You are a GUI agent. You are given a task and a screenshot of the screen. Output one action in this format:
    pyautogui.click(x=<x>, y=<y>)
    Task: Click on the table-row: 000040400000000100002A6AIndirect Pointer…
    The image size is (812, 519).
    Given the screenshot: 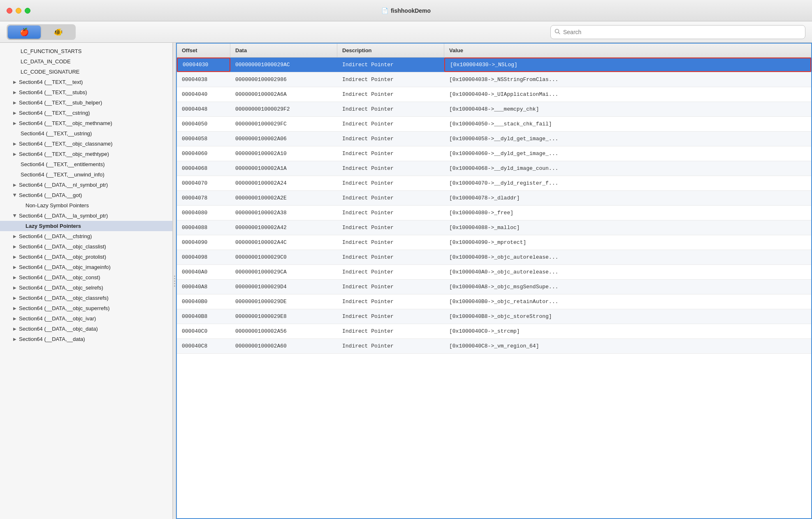 What is the action you would take?
    pyautogui.click(x=494, y=95)
    